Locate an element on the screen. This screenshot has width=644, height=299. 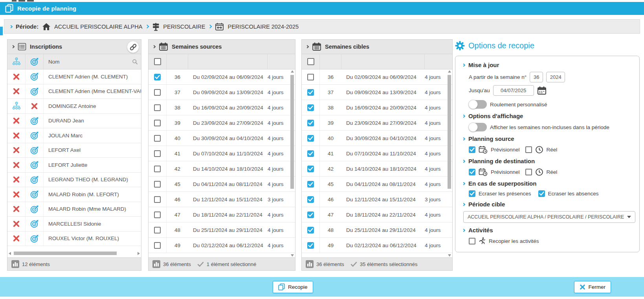
section-activites: Activités is located at coordinates (547, 230).